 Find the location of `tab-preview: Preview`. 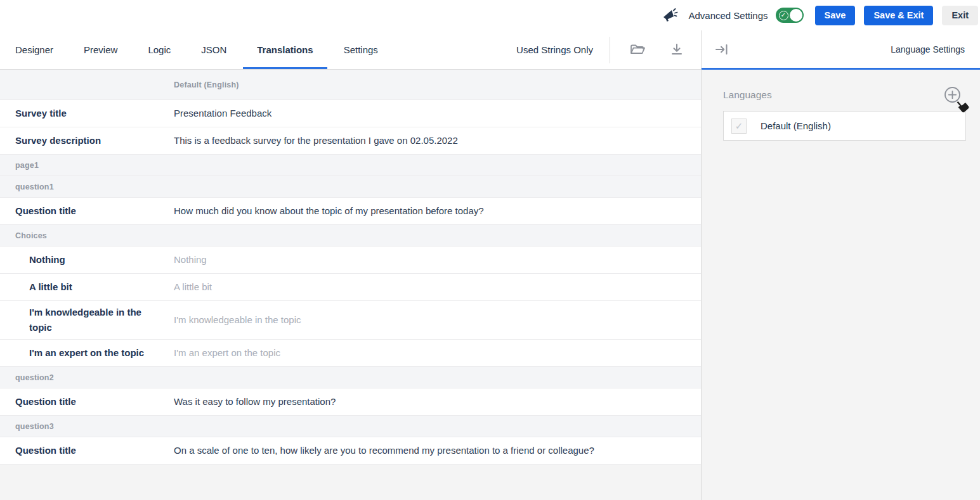

tab-preview: Preview is located at coordinates (100, 49).